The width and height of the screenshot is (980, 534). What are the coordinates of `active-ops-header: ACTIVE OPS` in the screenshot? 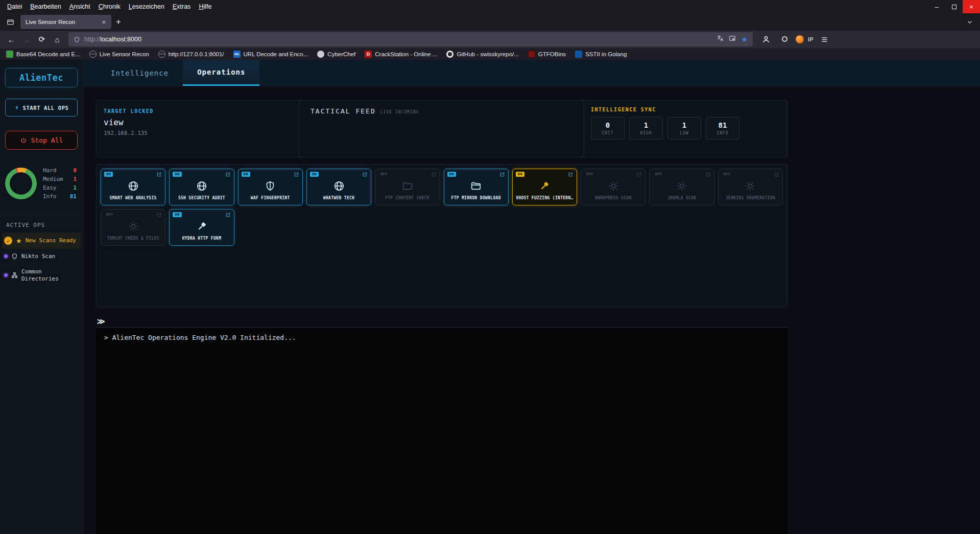 It's located at (41, 223).